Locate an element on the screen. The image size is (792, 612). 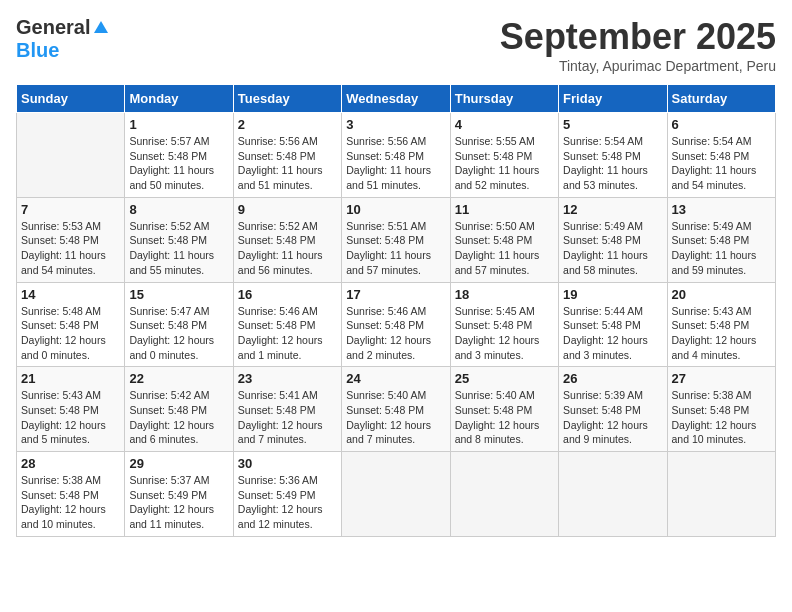
calendar-cell: 16Sunrise: 5:46 AM Sunset: 5:48 PM Dayli… is located at coordinates (287, 324).